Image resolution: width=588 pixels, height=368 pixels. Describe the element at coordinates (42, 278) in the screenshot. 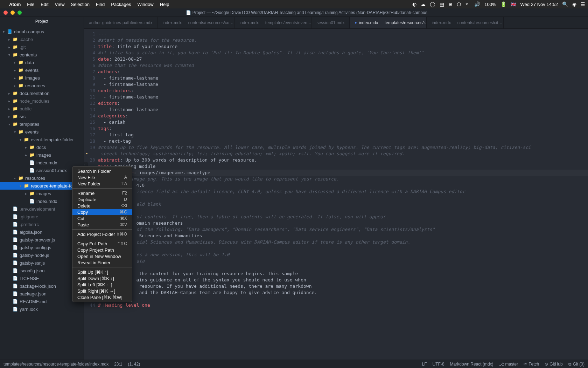

I see `tree-item: 📄LICENSE` at that location.